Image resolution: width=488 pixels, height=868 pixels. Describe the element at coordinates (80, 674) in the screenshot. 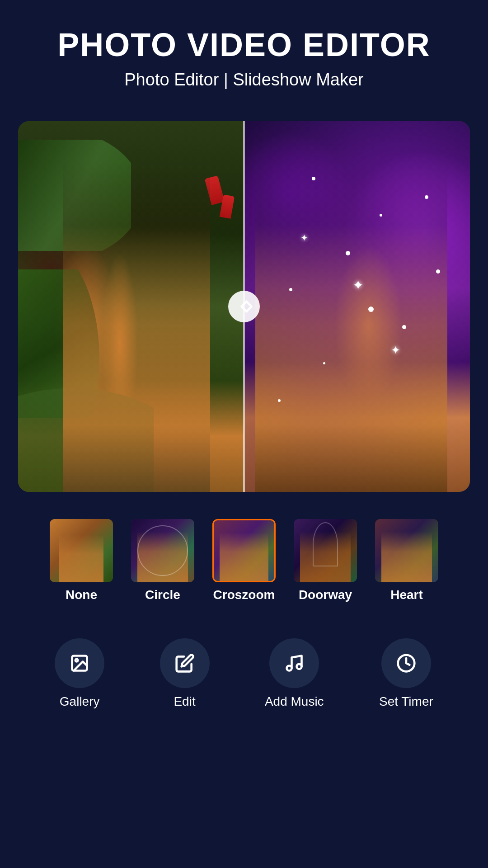

I see `toolbar-gallery: Gallery` at that location.